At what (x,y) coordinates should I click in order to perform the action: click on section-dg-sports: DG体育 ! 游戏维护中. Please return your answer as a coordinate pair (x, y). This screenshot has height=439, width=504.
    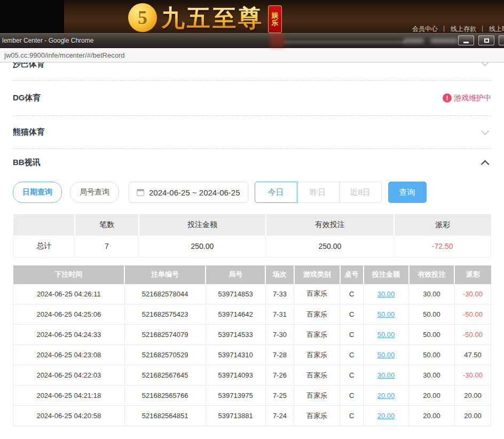
    Looking at the image, I should click on (252, 98).